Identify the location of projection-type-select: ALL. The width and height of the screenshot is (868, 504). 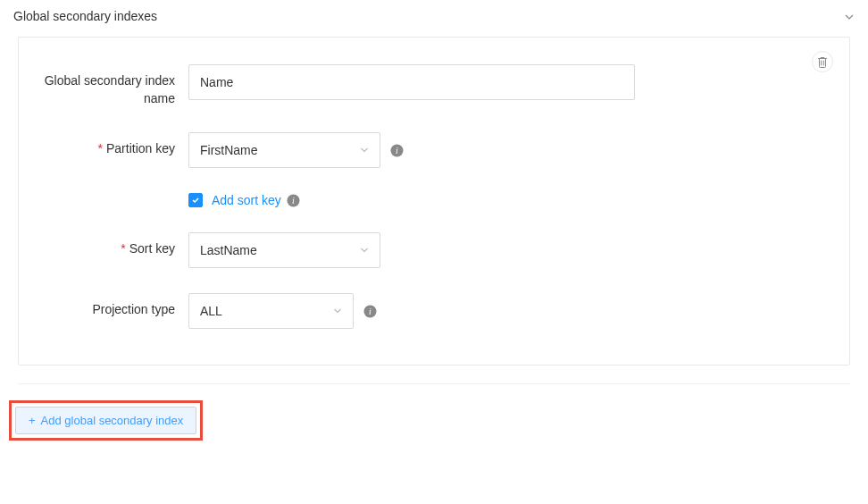
(271, 311).